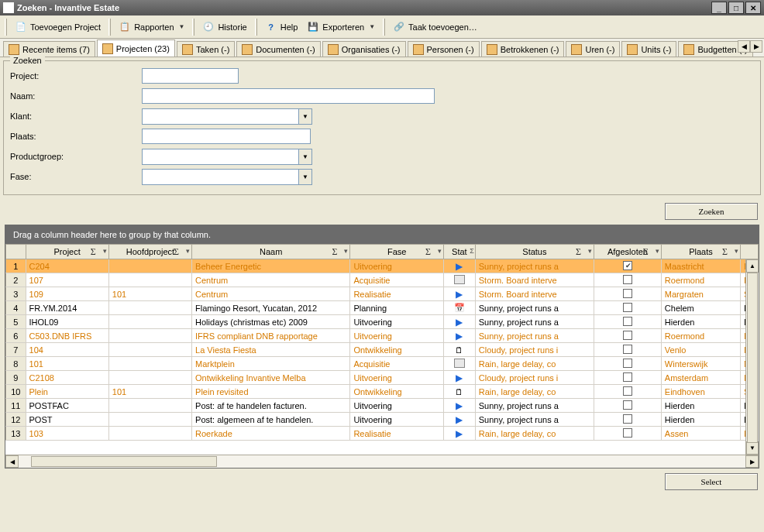 The height and width of the screenshot is (532, 764). What do you see at coordinates (341, 27) in the screenshot?
I see `export-button: 💾 Exporteren ▼` at bounding box center [341, 27].